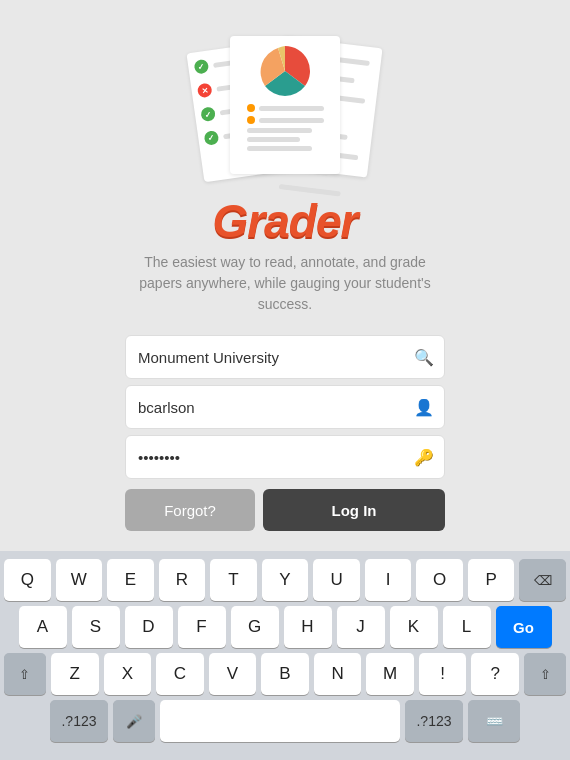 This screenshot has width=570, height=760. I want to click on login-button: Log In, so click(354, 510).